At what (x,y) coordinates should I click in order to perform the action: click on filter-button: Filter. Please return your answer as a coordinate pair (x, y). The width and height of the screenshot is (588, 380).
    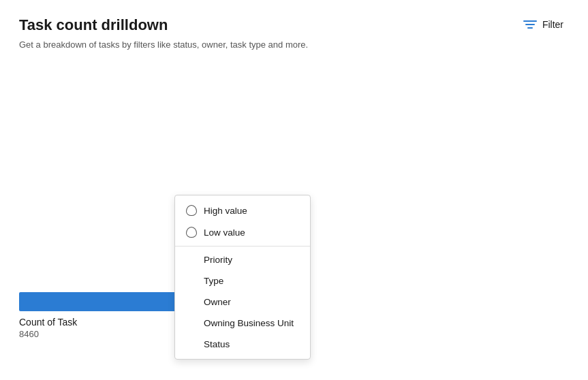
    Looking at the image, I should click on (544, 25).